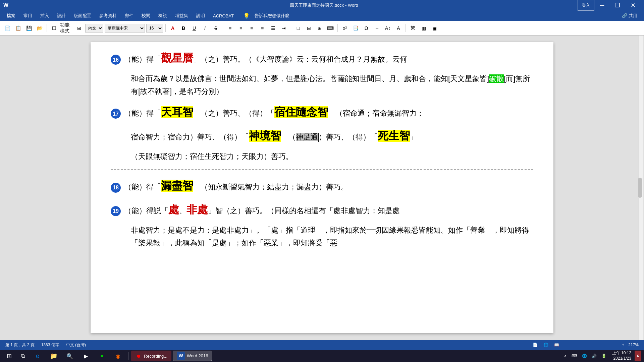  What do you see at coordinates (183, 28) in the screenshot?
I see `bold-icon: B` at bounding box center [183, 28].